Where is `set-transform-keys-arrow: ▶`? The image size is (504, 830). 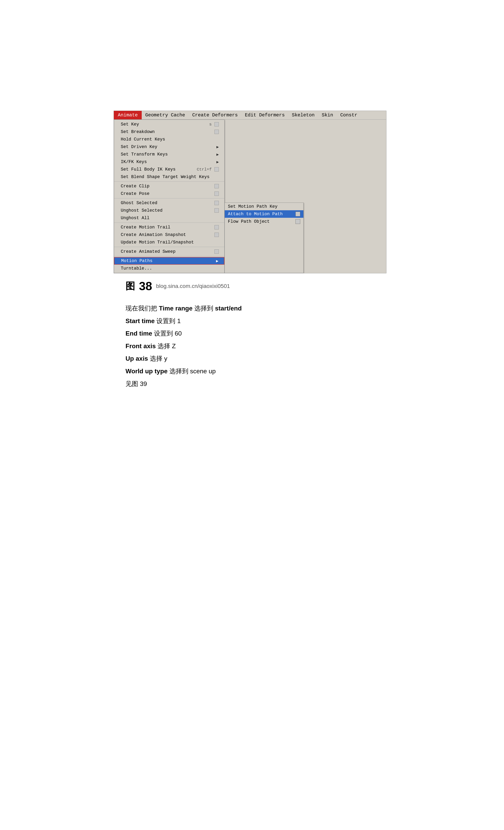 set-transform-keys-arrow: ▶ is located at coordinates (218, 154).